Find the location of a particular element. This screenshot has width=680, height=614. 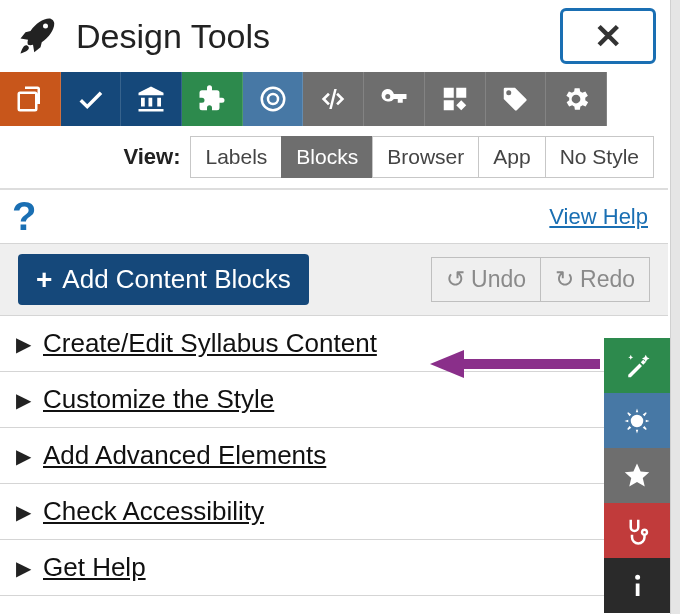

wand-icon is located at coordinates (637, 366).